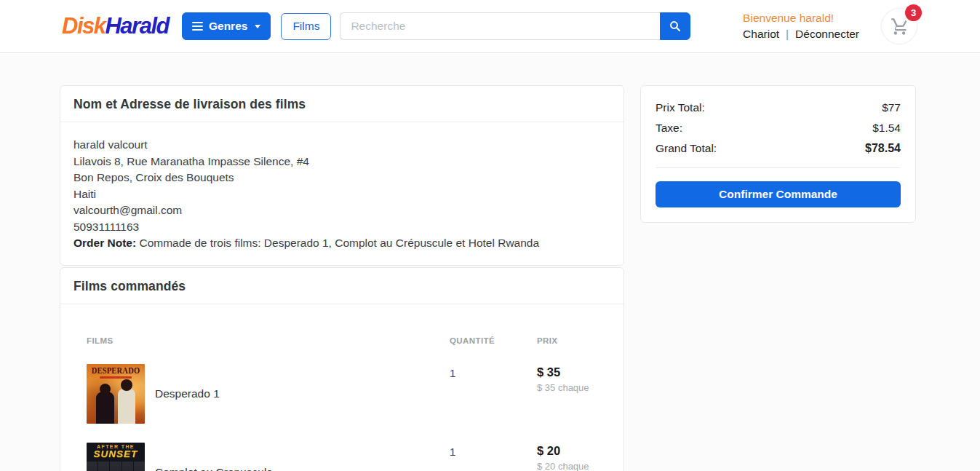  What do you see at coordinates (778, 154) in the screenshot?
I see `order-summary-body: Prix Total: $77 Taxe: $1.54 Grand Total:…` at bounding box center [778, 154].